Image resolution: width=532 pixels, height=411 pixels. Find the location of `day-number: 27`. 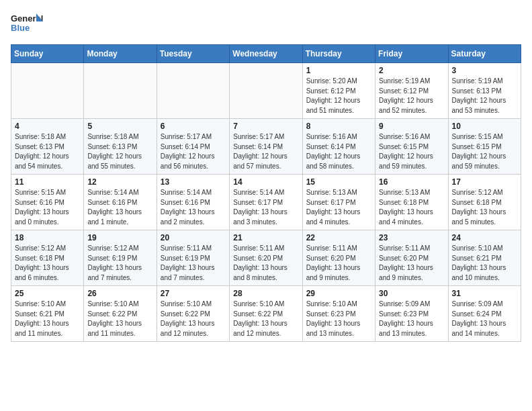

day-number: 27 is located at coordinates (193, 293).